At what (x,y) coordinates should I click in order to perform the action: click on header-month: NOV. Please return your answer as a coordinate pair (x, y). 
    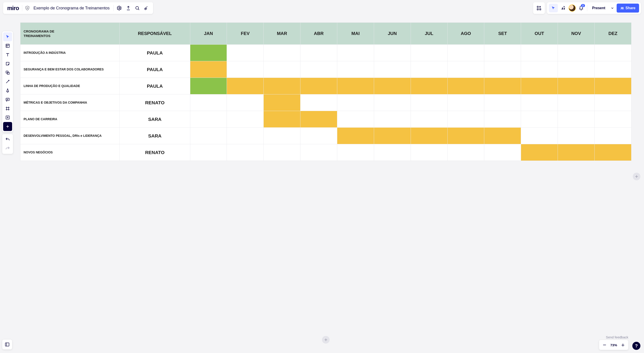
    Looking at the image, I should click on (576, 34).